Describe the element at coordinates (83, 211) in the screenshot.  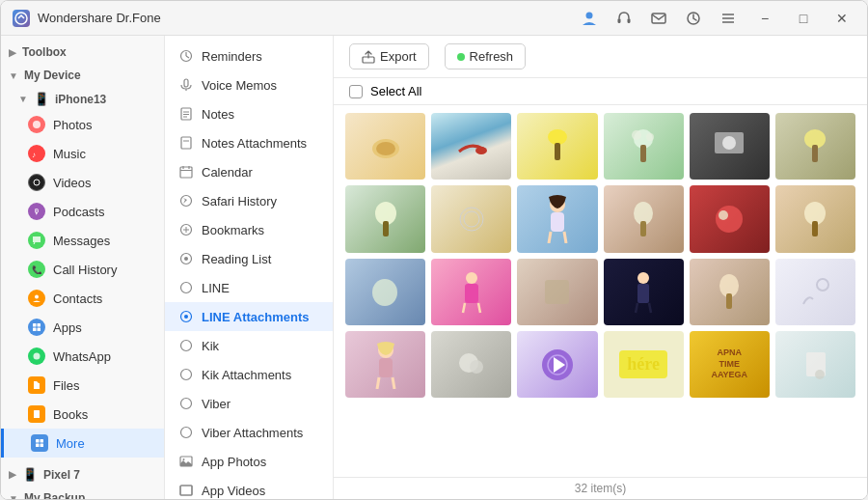
I see `sidebar-item-podcasts: 🎙 Podcasts` at that location.